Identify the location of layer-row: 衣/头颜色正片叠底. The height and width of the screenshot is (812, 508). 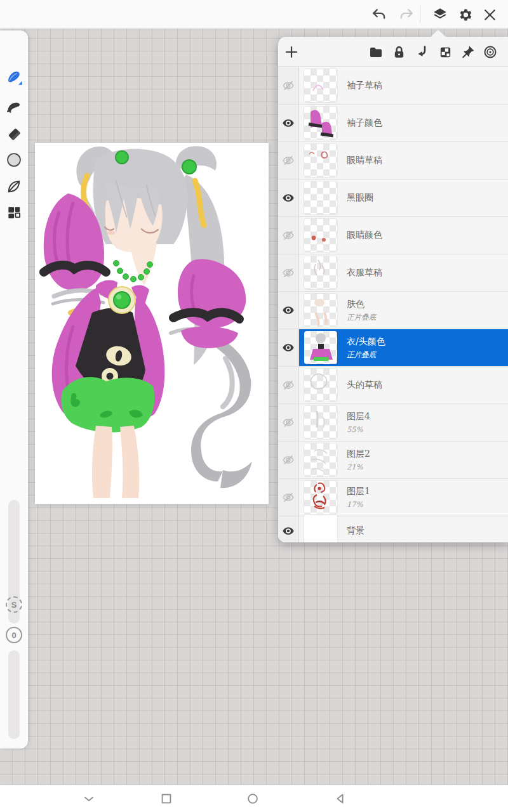
(393, 348).